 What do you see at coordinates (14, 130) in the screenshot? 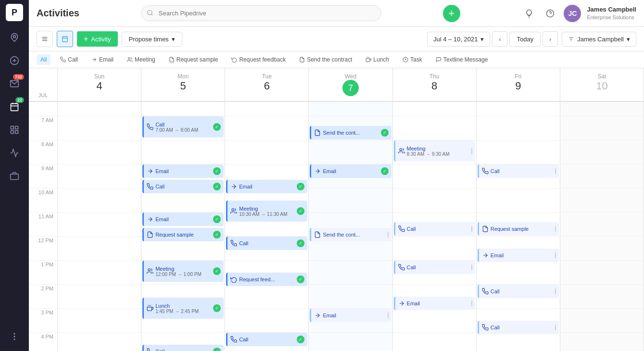
I see `sidebar-item-table` at bounding box center [14, 130].